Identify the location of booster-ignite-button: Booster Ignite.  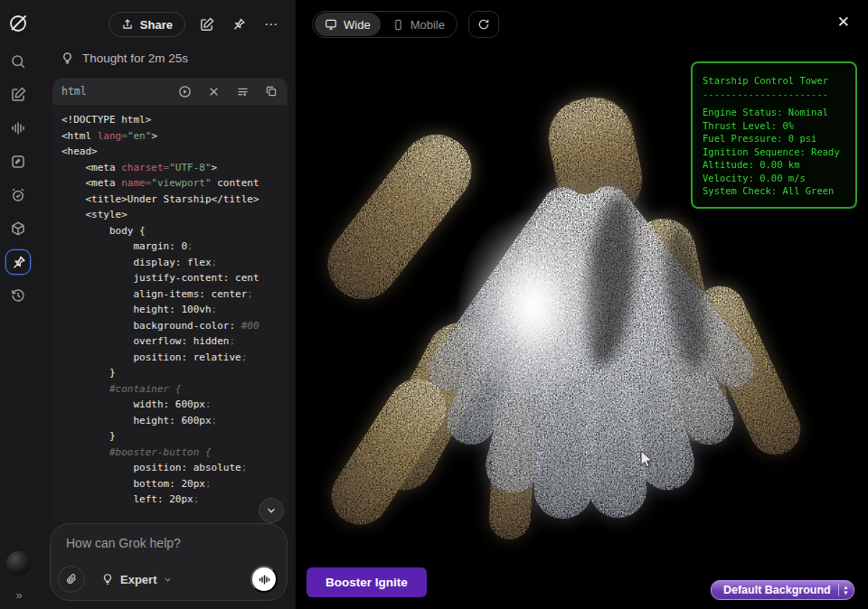
(367, 582).